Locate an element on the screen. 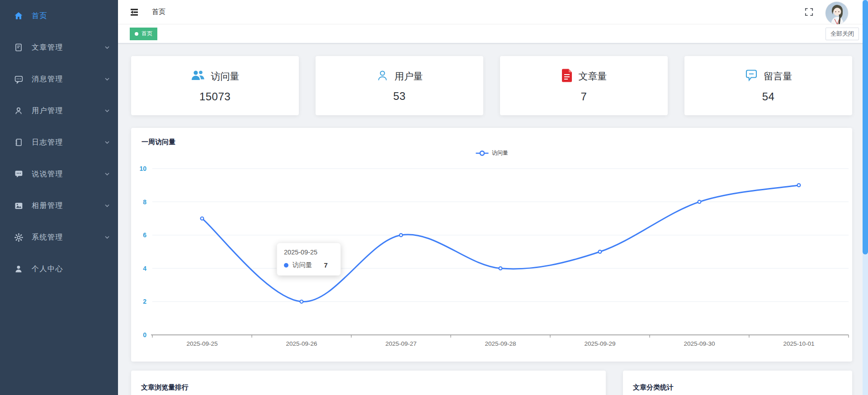 This screenshot has height=395, width=868. svg-text: 10 is located at coordinates (143, 169).